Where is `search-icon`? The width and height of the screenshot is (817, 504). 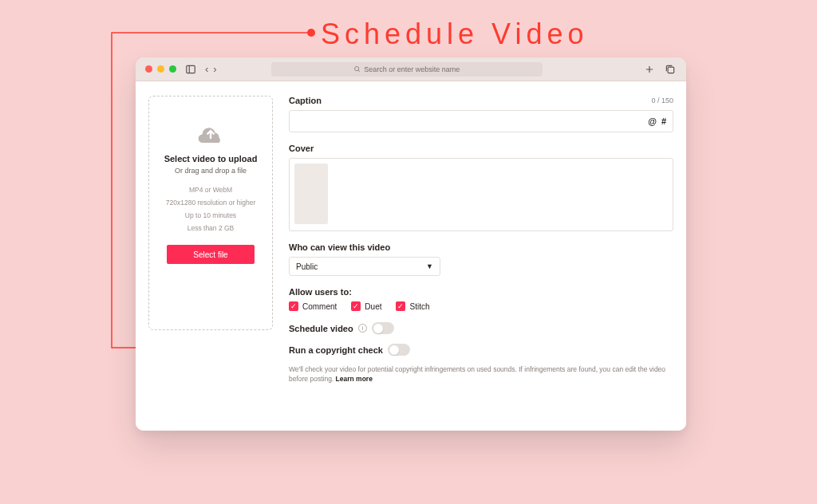 search-icon is located at coordinates (357, 69).